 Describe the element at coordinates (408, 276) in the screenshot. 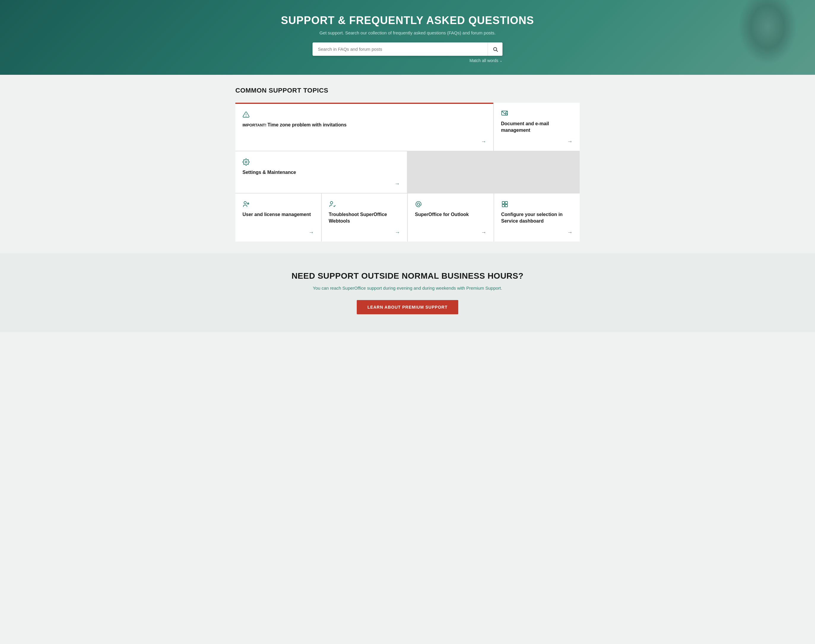

I see `bottom-title: NEED SUPPORT OUTSIDE NORMAL BUSINESS HOU…` at that location.